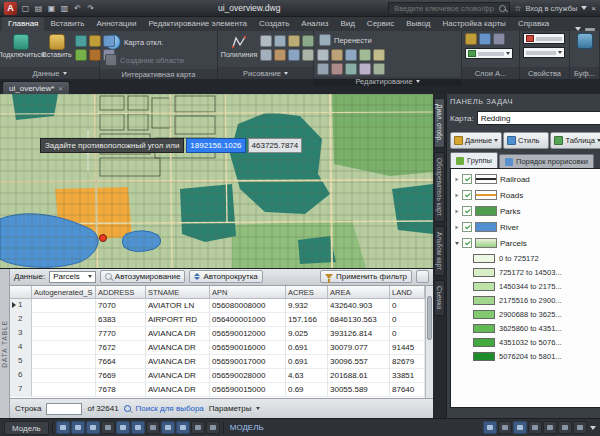 The height and width of the screenshot is (436, 600). Describe the element at coordinates (536, 286) in the screenshot. I see `legend-item: 1450344 to 2175...` at that location.